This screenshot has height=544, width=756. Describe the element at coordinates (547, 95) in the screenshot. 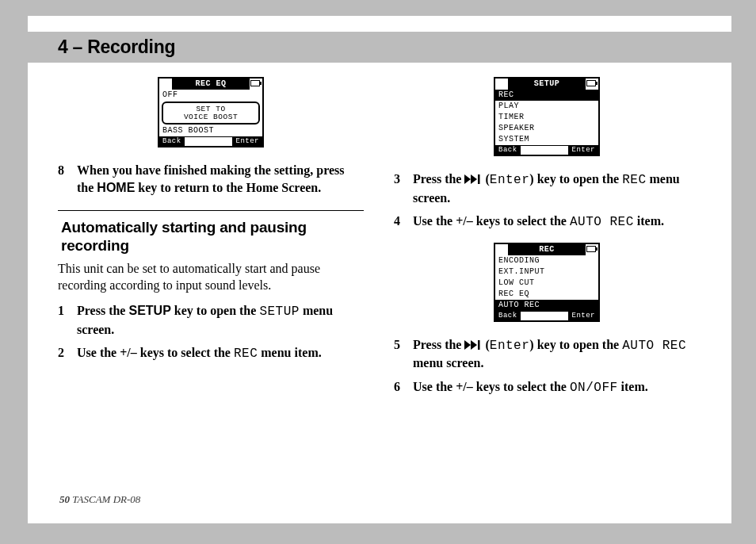

I see `lcd-row-selected: REC` at that location.